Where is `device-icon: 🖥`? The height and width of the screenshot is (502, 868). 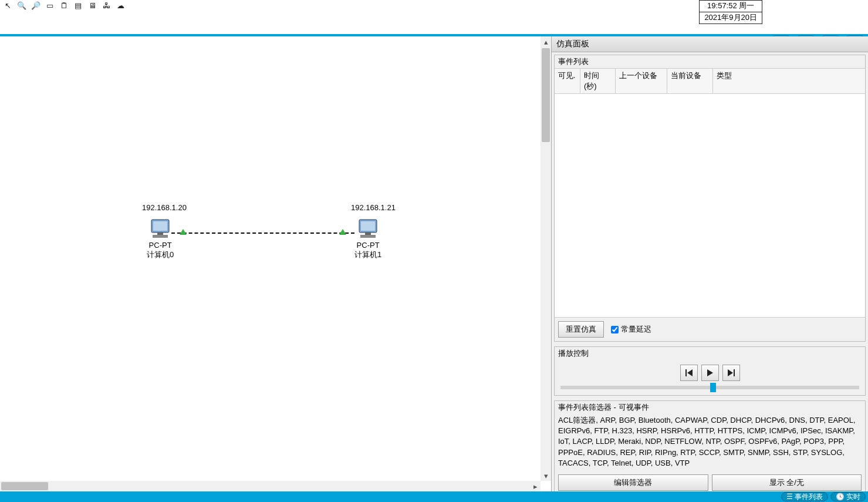 device-icon: 🖥 is located at coordinates (92, 5).